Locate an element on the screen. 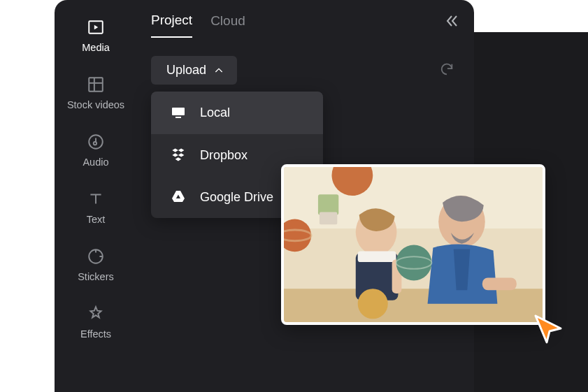 The width and height of the screenshot is (588, 392). sidebar-item-stock-videos: Stock videos is located at coordinates (96, 93).